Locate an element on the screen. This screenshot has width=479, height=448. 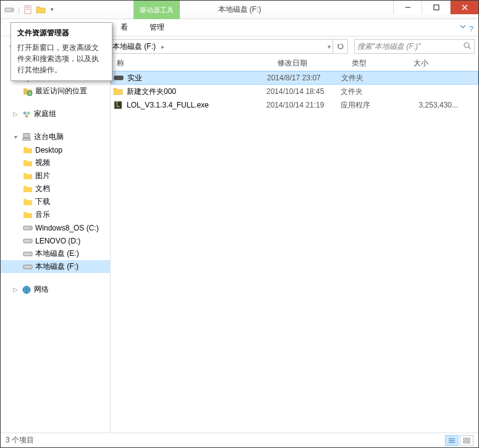
tab-view: 看 is located at coordinates (124, 28).